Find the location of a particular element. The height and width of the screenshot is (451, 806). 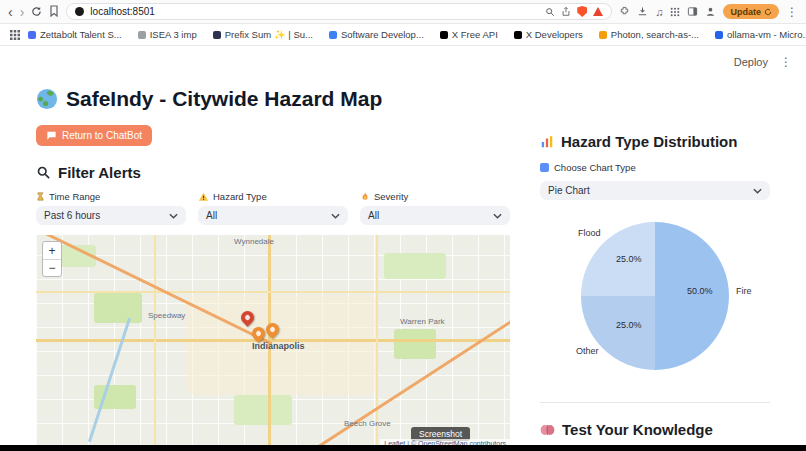

map-zoom-control: + − is located at coordinates (52, 259).